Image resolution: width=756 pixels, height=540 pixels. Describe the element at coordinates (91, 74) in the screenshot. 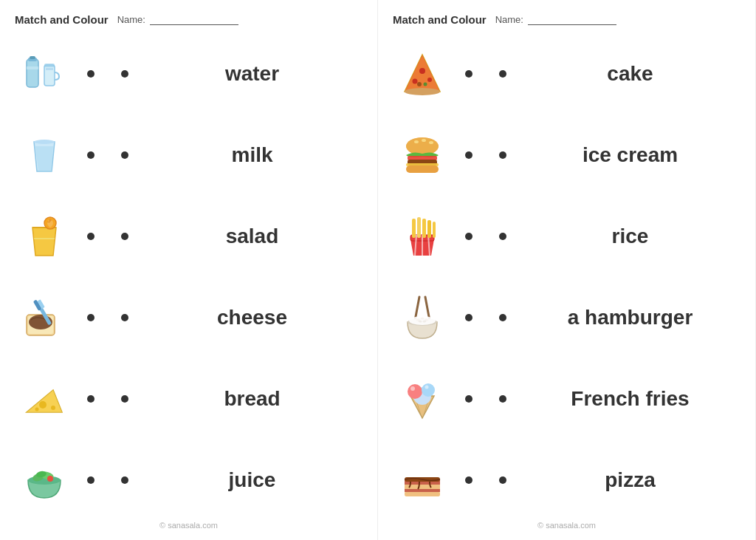

I see `left-dot1-left` at that location.